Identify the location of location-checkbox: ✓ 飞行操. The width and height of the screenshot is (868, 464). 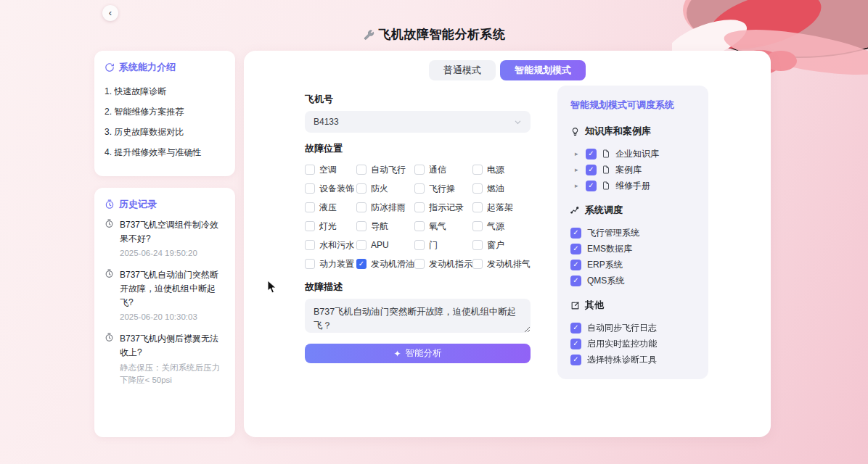
(443, 188).